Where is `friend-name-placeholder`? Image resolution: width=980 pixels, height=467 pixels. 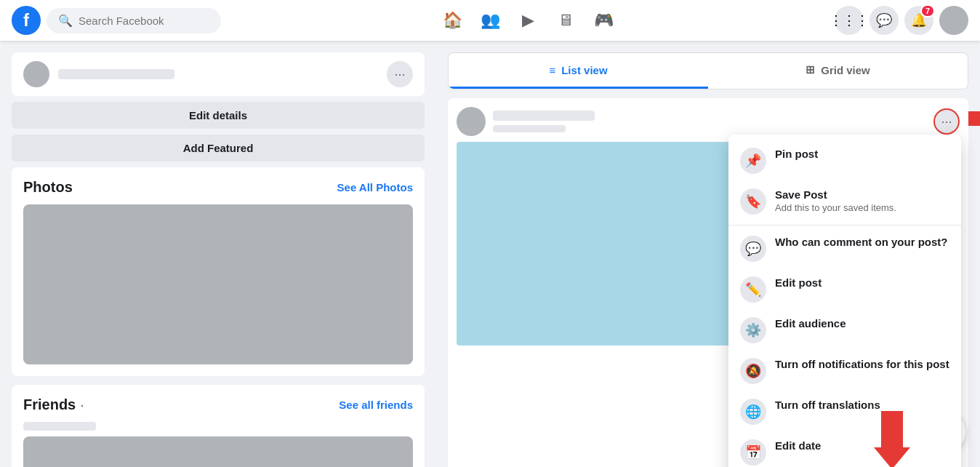
friend-name-placeholder is located at coordinates (60, 426).